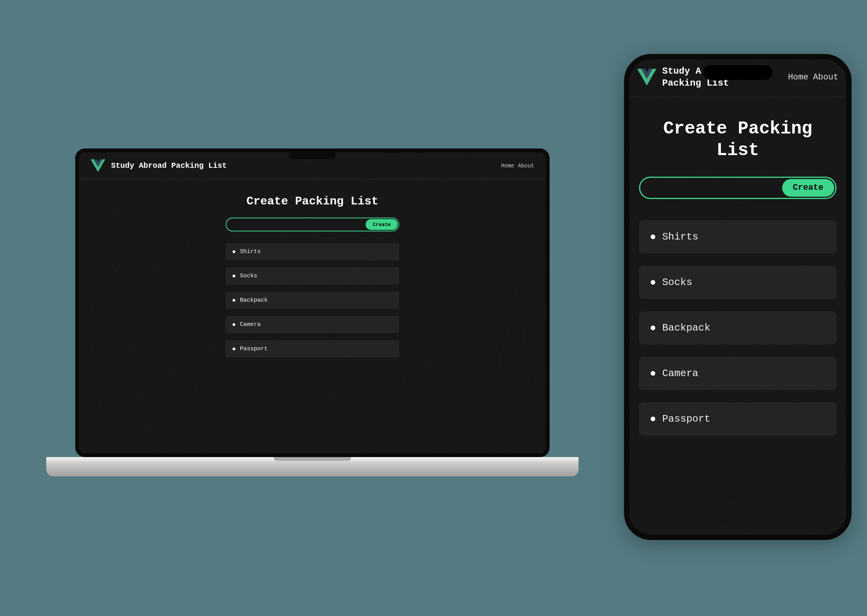  I want to click on phone-dynamic-island, so click(738, 73).